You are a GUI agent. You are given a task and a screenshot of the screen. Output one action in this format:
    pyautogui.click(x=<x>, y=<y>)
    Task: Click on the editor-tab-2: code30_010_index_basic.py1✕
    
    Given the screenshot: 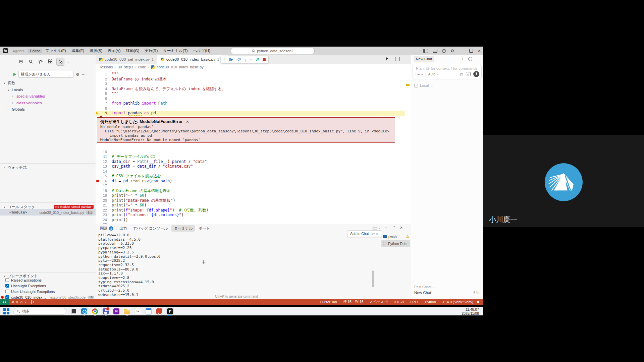 What is the action you would take?
    pyautogui.click(x=193, y=59)
    